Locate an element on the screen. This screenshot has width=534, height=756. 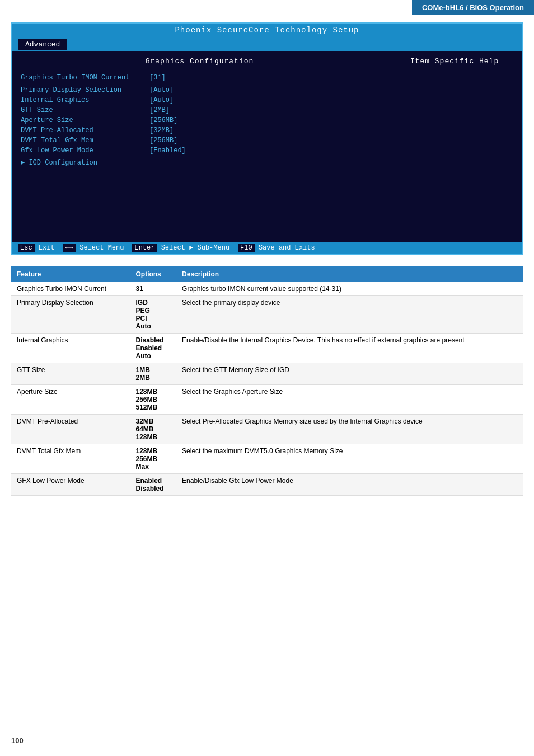
bios-right-panel: Item Specific Help is located at coordinates (455, 147).